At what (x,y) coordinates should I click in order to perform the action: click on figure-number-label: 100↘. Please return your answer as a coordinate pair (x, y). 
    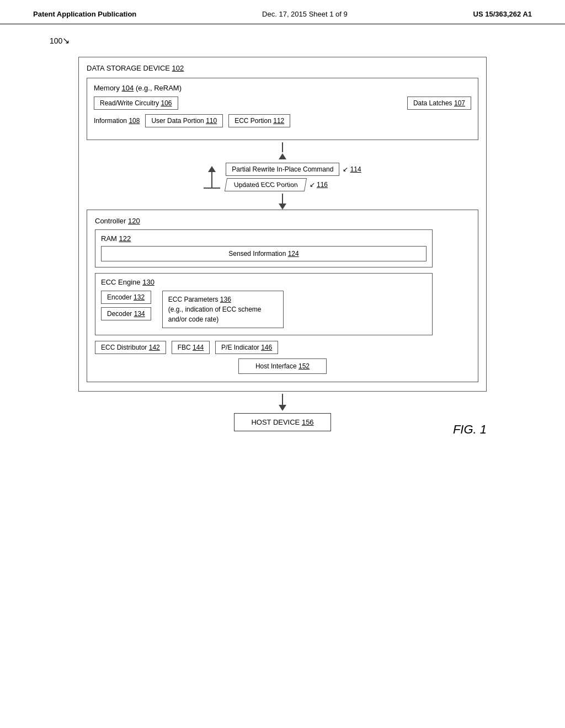
    Looking at the image, I should click on (285, 41).